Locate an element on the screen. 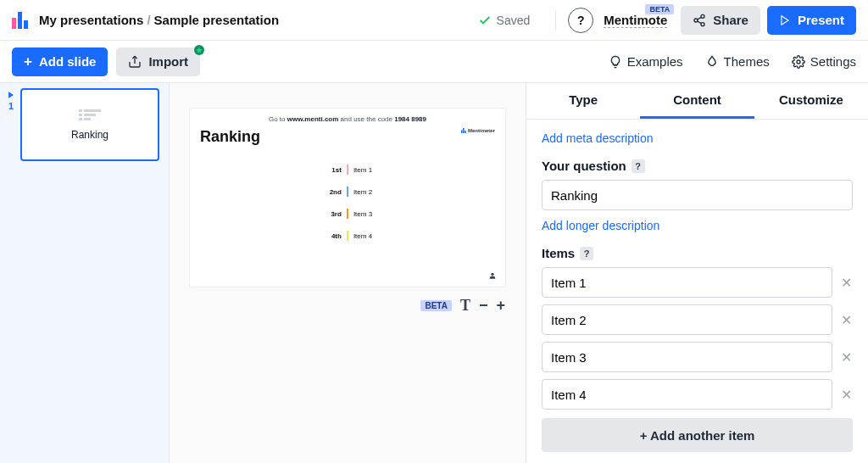 The height and width of the screenshot is (463, 868). tab-content: Content is located at coordinates (697, 101).